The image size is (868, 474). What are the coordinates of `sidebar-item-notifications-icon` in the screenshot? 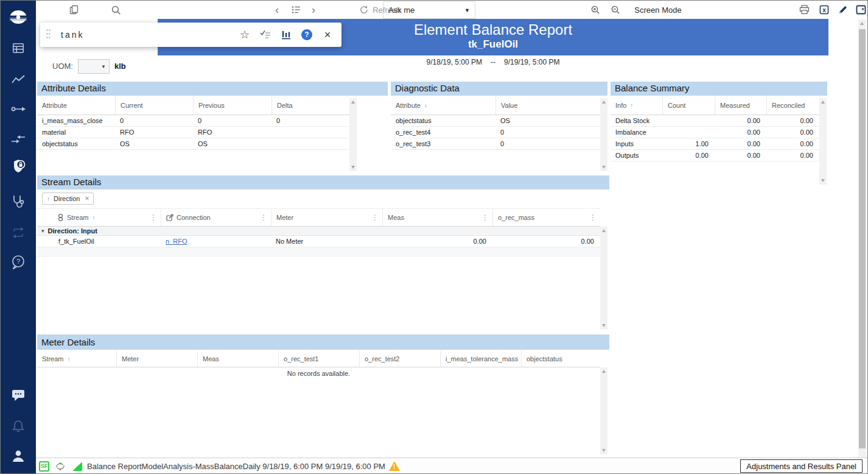 It's located at (18, 426).